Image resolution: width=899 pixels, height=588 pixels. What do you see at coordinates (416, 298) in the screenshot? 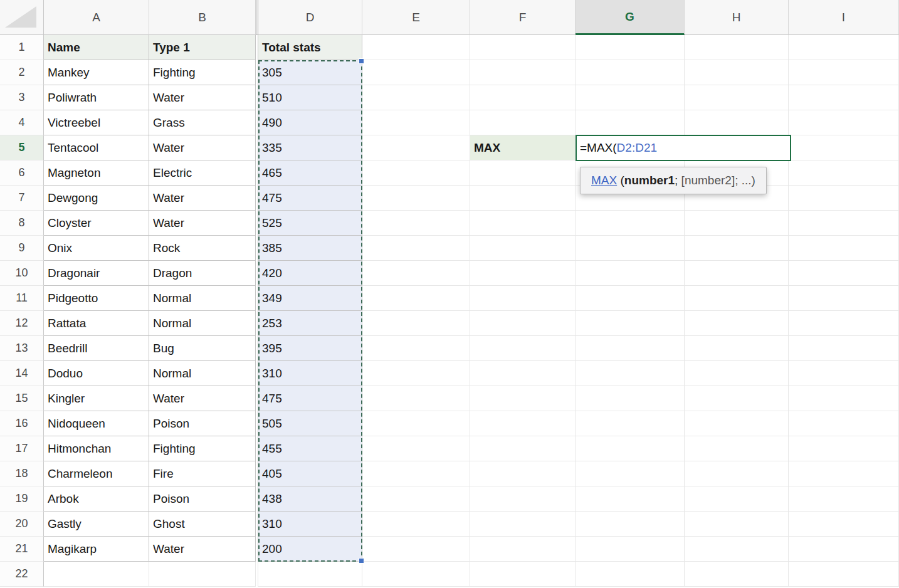
I see `cell-e11` at bounding box center [416, 298].